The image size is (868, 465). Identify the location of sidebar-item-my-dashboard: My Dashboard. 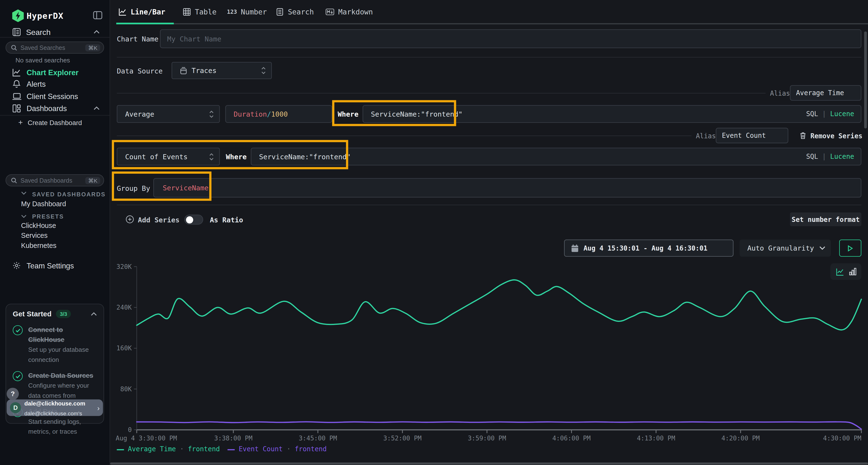
(43, 204).